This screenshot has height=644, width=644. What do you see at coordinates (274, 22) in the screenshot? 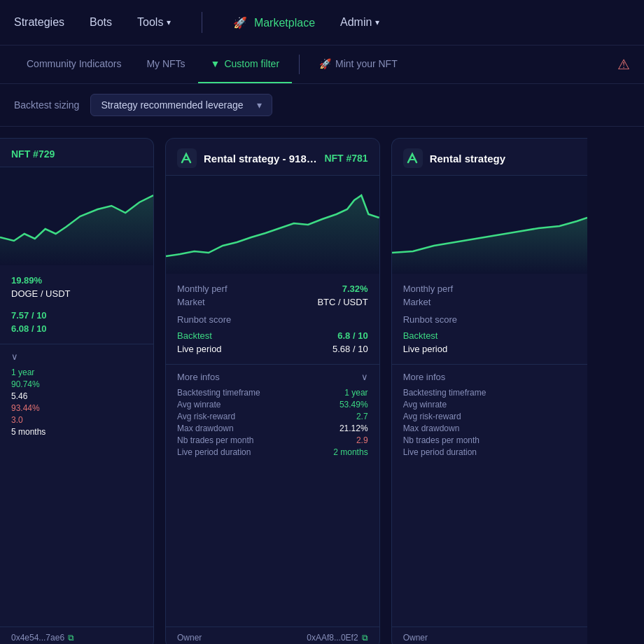
I see `nav-marketplace: 🚀 Marketplace` at bounding box center [274, 22].